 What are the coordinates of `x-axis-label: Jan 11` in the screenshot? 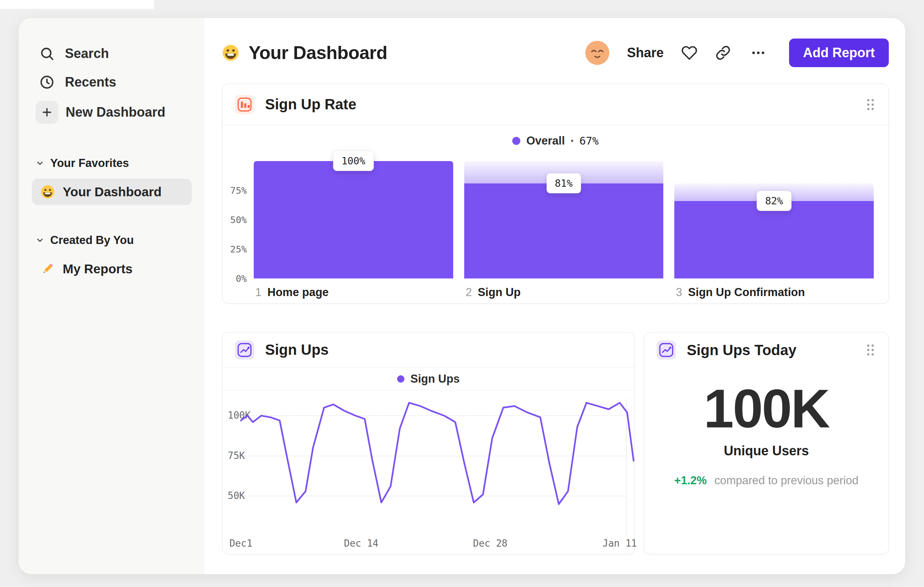 It's located at (620, 544).